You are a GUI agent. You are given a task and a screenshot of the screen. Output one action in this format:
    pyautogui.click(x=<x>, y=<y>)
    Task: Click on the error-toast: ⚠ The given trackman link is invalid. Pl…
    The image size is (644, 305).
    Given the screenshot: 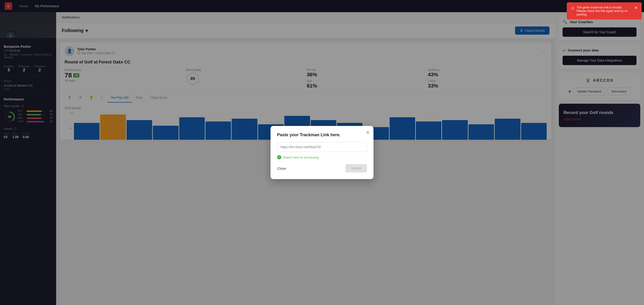 What is the action you would take?
    pyautogui.click(x=604, y=11)
    